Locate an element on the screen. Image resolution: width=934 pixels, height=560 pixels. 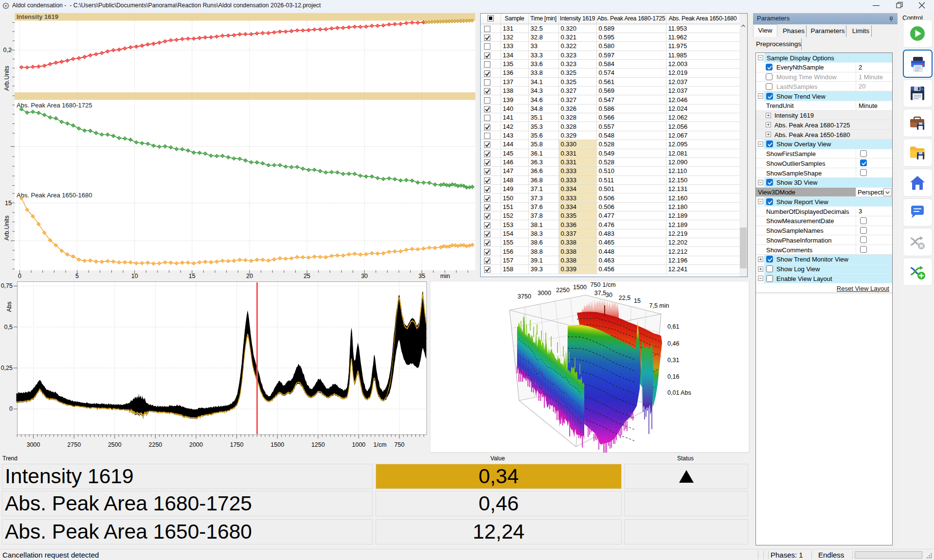
svg-text: 0,31 is located at coordinates (673, 360).